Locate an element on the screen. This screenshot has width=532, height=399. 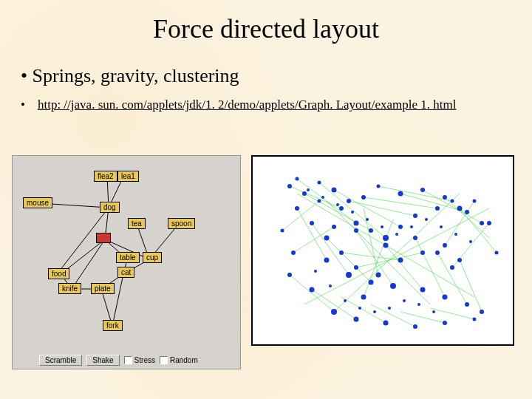
stress-label: Stress is located at coordinates (145, 361).